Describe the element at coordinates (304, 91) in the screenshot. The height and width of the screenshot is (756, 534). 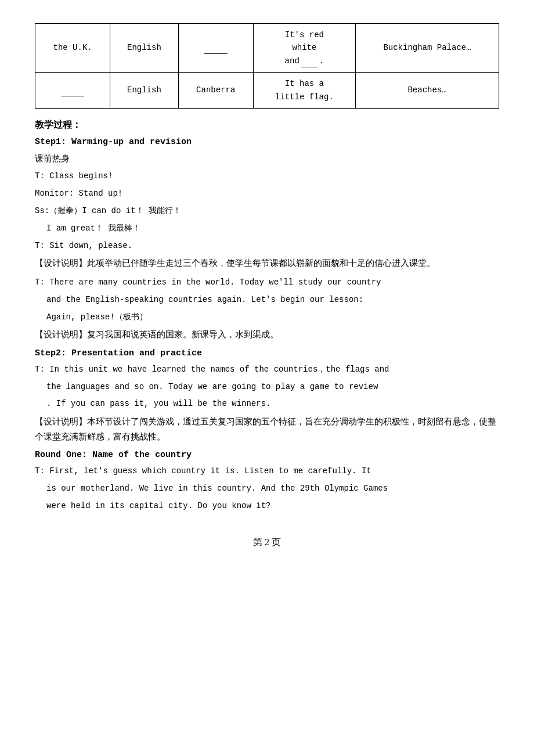
I see `table-cell-flag2: It has alittle flag.` at that location.